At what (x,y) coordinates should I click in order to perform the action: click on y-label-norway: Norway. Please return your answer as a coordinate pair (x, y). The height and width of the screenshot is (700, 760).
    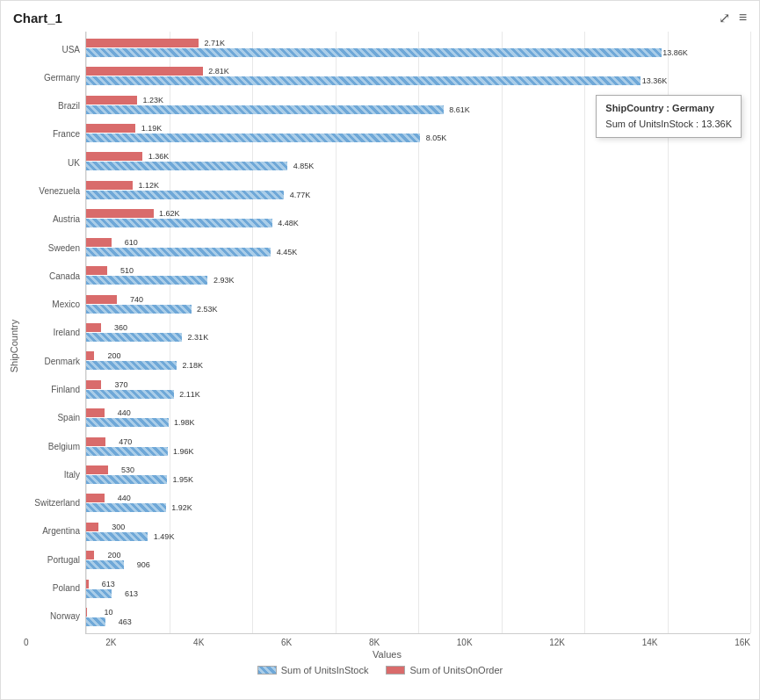
    Looking at the image, I should click on (54, 617).